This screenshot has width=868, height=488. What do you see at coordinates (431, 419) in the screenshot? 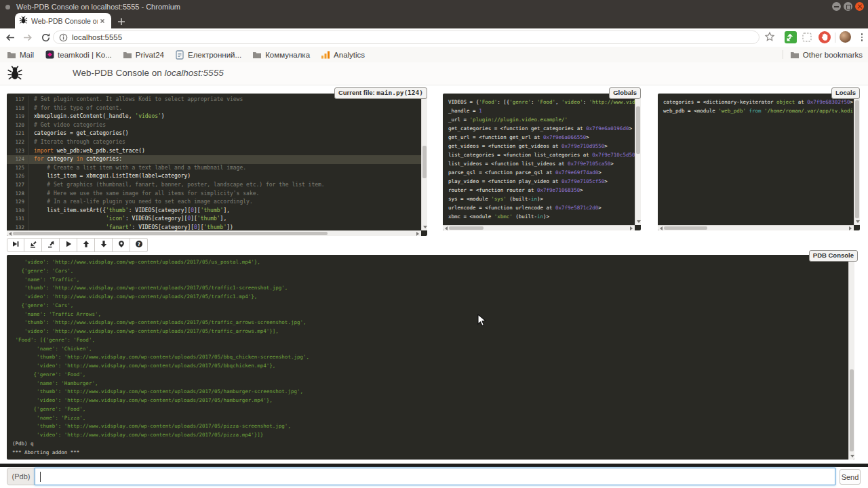
I see `console-line: 'name': 'Pizza',` at bounding box center [431, 419].